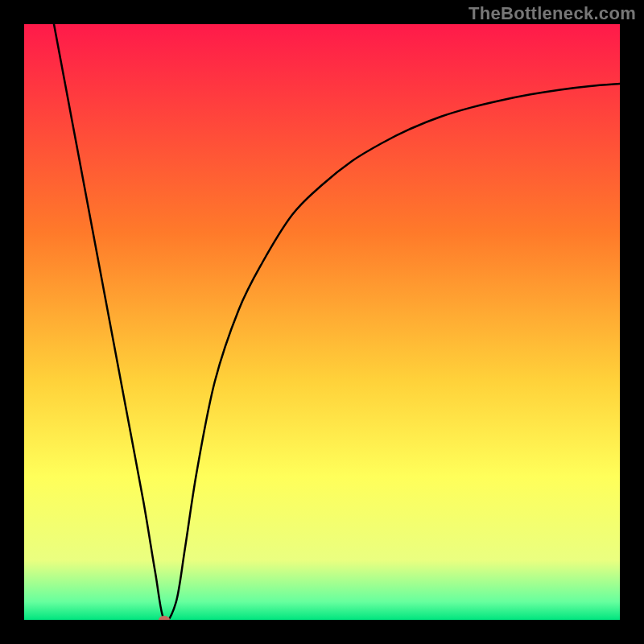 Image resolution: width=644 pixels, height=644 pixels. Describe the element at coordinates (164, 618) in the screenshot. I see `minimum-marker` at that location.